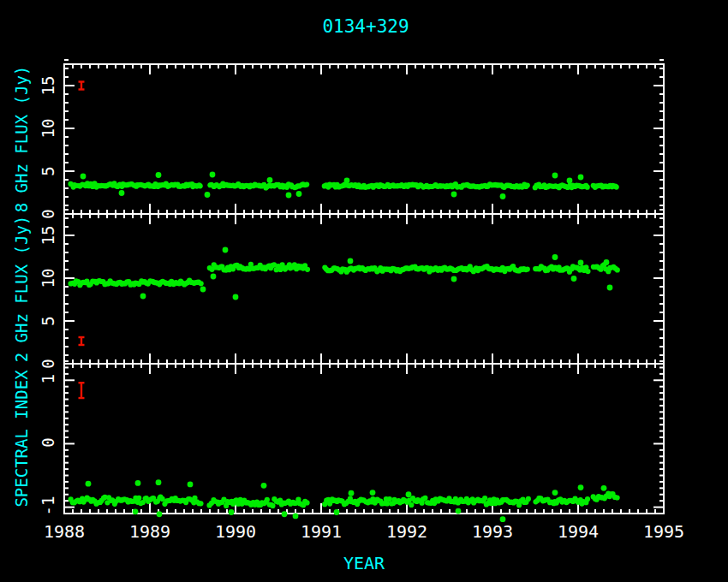 Image resolution: width=728 pixels, height=582 pixels. What do you see at coordinates (21, 289) in the screenshot?
I see `y-axis-label-2ghz: 2 GHz FLUX (Jy)` at bounding box center [21, 289].